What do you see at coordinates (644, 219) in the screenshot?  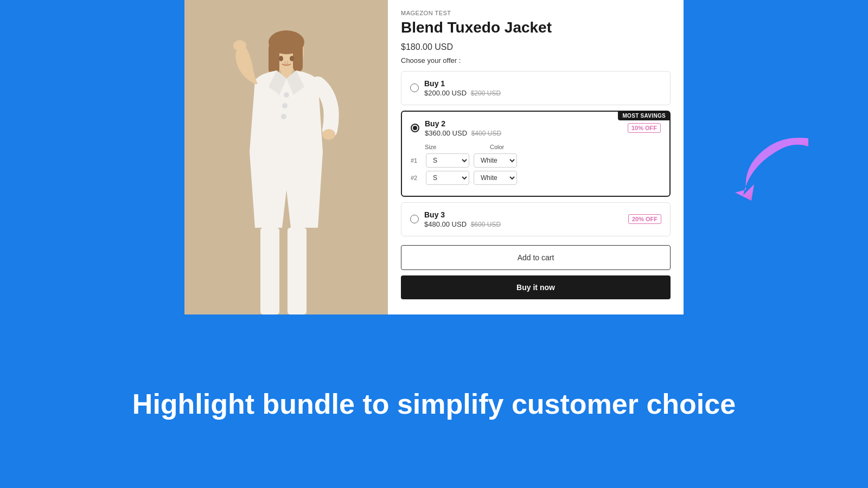 I see `offer3-discount: 20% OFF` at bounding box center [644, 219].